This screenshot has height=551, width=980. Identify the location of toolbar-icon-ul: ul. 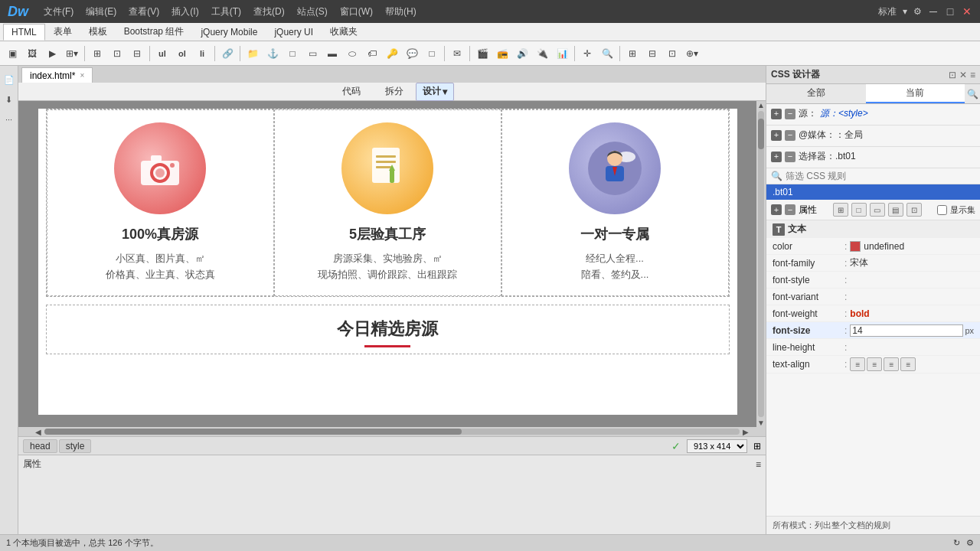
(162, 54).